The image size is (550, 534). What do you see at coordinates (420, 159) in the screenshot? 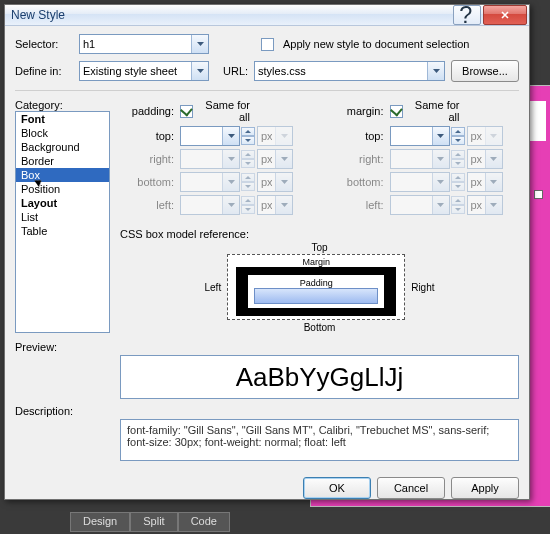
I see `margin-right-input` at bounding box center [420, 159].